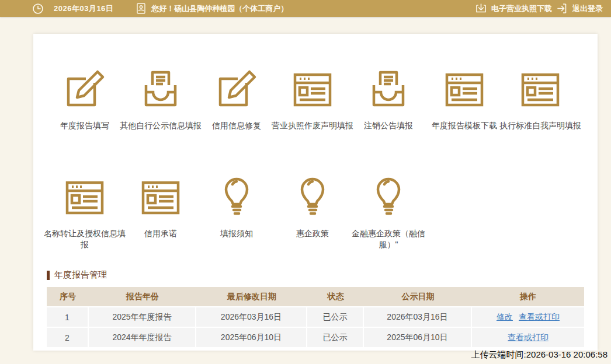  What do you see at coordinates (237, 213) in the screenshot?
I see `grid-item-filing-notes: 填报须知` at bounding box center [237, 213].